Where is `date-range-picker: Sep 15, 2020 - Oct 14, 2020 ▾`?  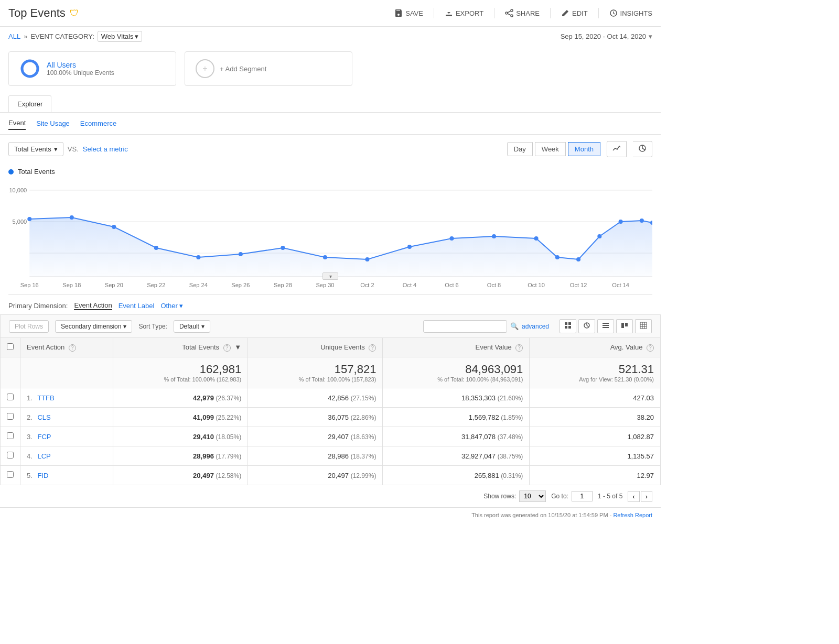 date-range-picker: Sep 15, 2020 - Oct 14, 2020 ▾ is located at coordinates (606, 37).